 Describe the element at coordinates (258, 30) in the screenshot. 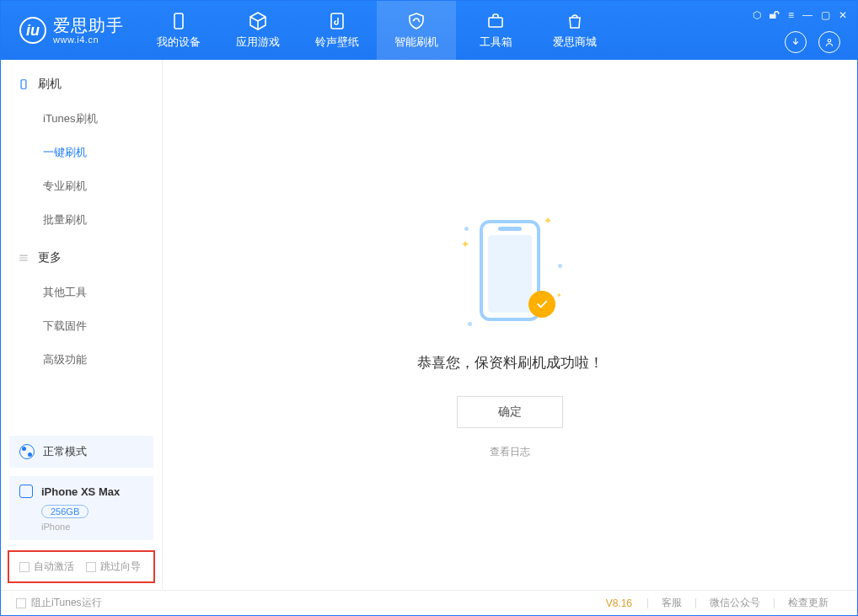

I see `tab-apps: 应用游戏` at that location.